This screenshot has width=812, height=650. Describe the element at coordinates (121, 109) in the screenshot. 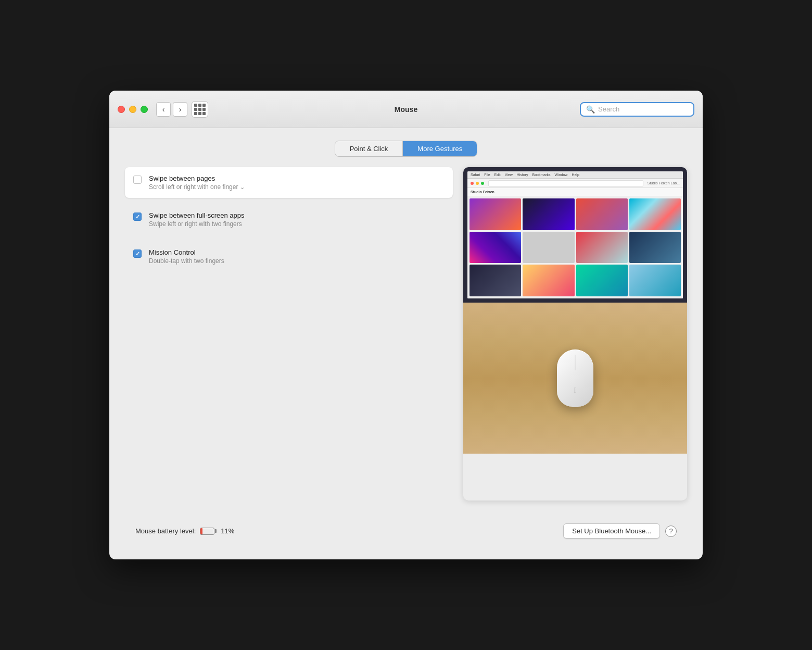

I see `close-button` at that location.